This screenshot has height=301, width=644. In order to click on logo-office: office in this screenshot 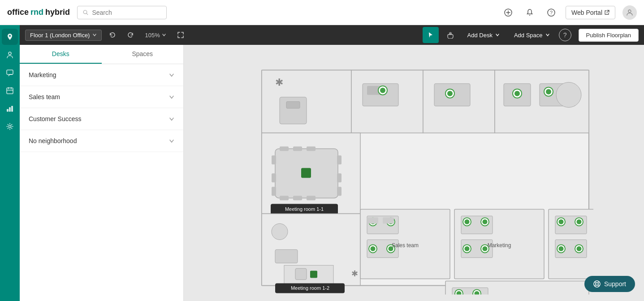, I will do `click(18, 13)`.